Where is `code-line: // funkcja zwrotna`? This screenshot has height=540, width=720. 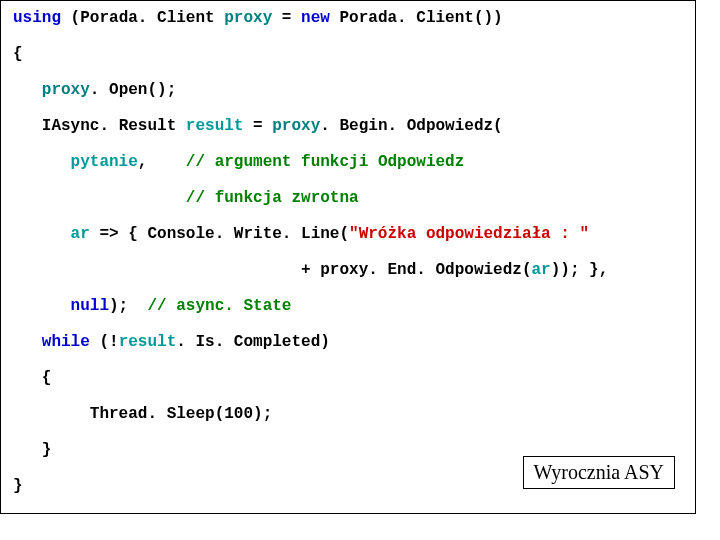 code-line: // funkcja zwrotna is located at coordinates (348, 198).